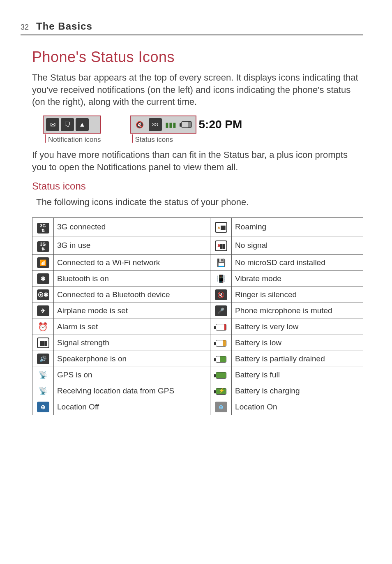 The height and width of the screenshot is (564, 392). Describe the element at coordinates (221, 343) in the screenshot. I see `battery-low-icon` at that location.